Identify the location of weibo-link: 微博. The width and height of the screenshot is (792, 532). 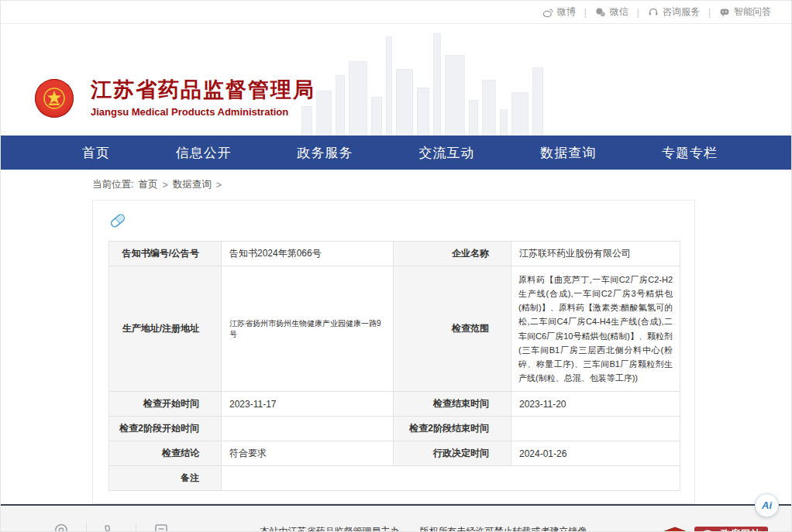
(560, 12).